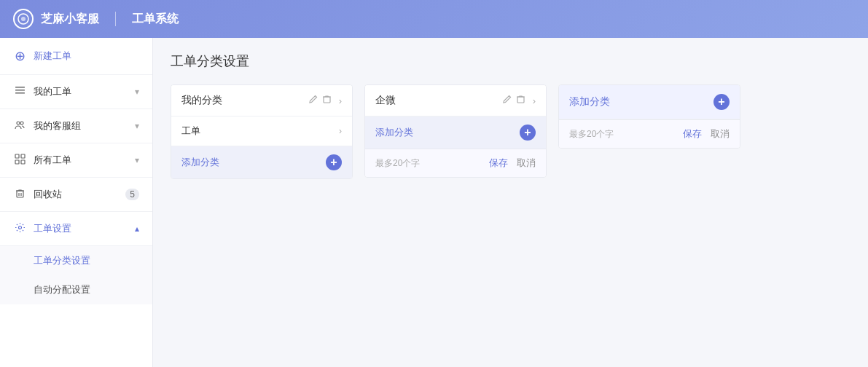 The width and height of the screenshot is (868, 367). What do you see at coordinates (455, 133) in the screenshot?
I see `add-category-row-qiwei: 添加分类 +` at bounding box center [455, 133].